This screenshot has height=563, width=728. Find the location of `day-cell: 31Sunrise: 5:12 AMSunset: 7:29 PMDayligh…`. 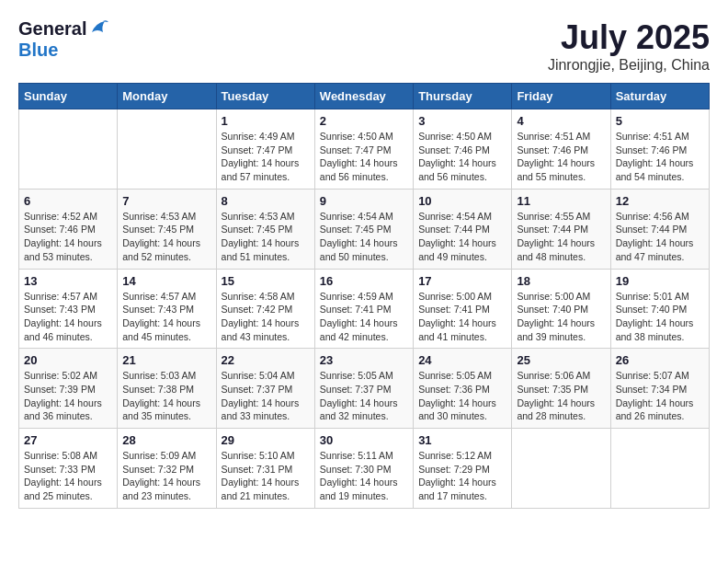

day-cell: 31Sunrise: 5:12 AMSunset: 7:29 PMDayligh… is located at coordinates (463, 469).